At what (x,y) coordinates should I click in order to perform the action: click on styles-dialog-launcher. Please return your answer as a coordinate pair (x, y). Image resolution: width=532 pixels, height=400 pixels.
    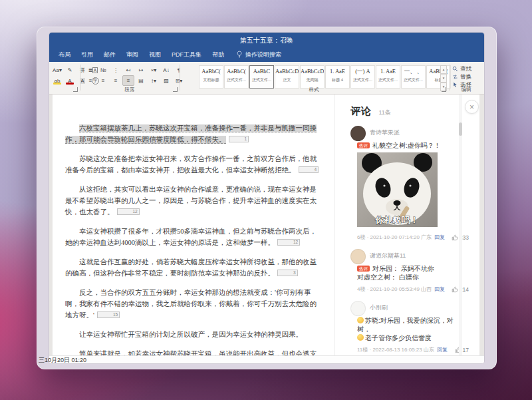
    Looking at the image, I should click on (444, 89).